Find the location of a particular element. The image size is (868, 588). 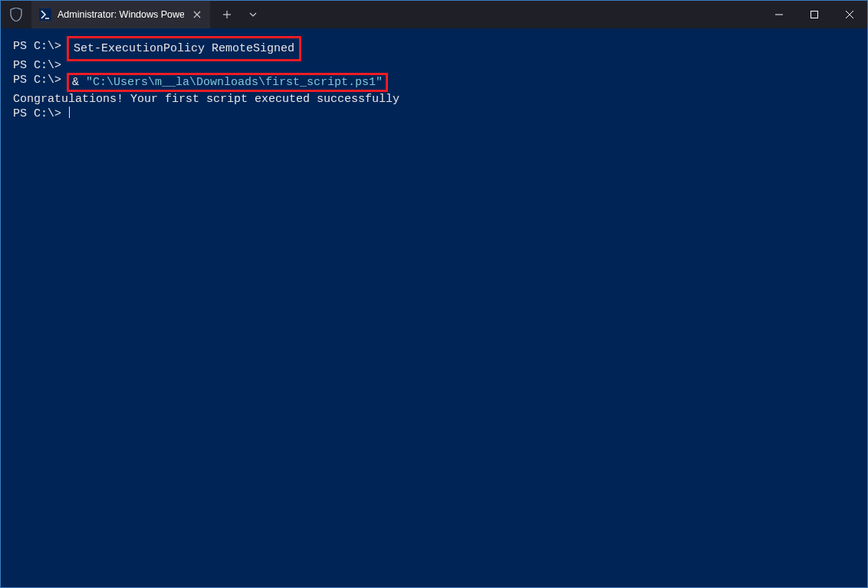

titlebar: Administrator: Windows Powe is located at coordinates (434, 15).